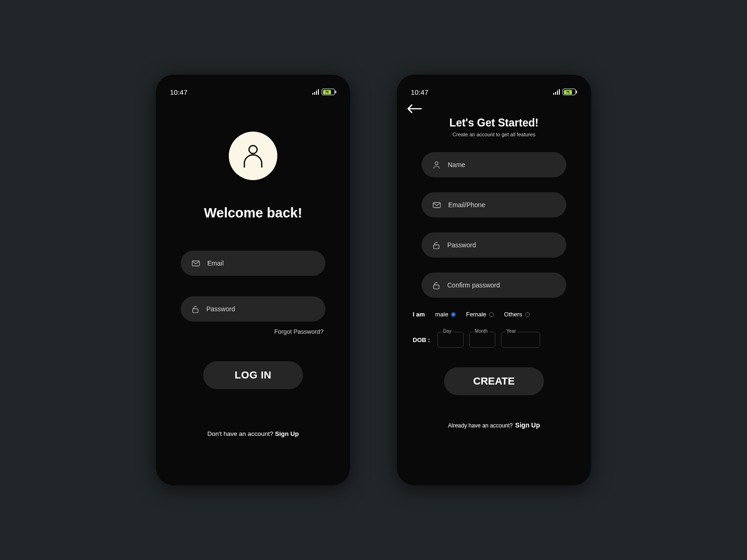  Describe the element at coordinates (476, 315) in the screenshot. I see `gender-female-text: Female` at that location.